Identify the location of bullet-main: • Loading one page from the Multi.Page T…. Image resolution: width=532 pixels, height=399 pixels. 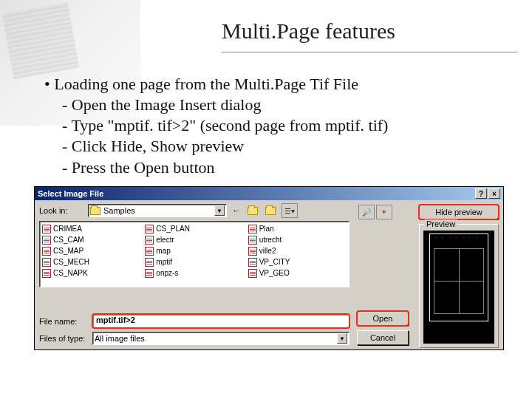
(273, 84).